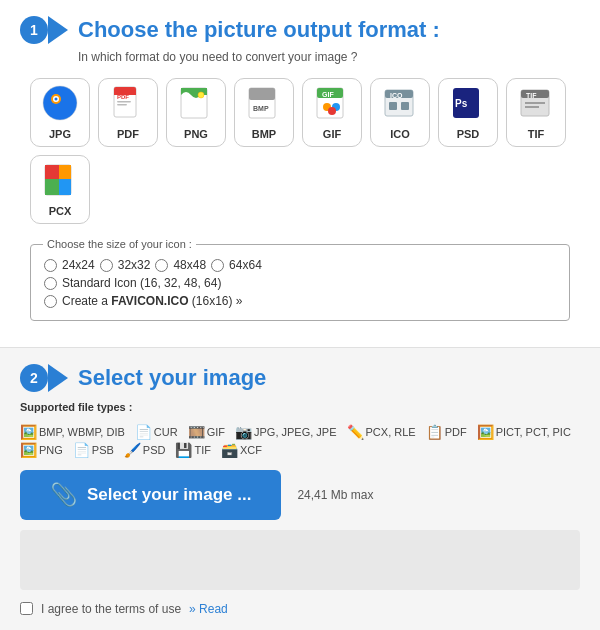 This screenshot has height=630, width=600. Describe the element at coordinates (120, 244) in the screenshot. I see `icon-size-legend: Choose the size of your icon :` at that location.